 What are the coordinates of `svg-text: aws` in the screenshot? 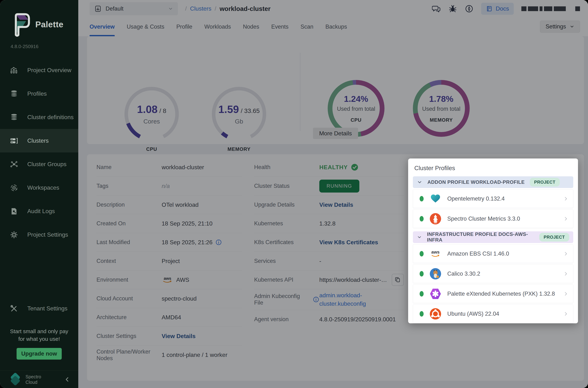 It's located at (435, 252).